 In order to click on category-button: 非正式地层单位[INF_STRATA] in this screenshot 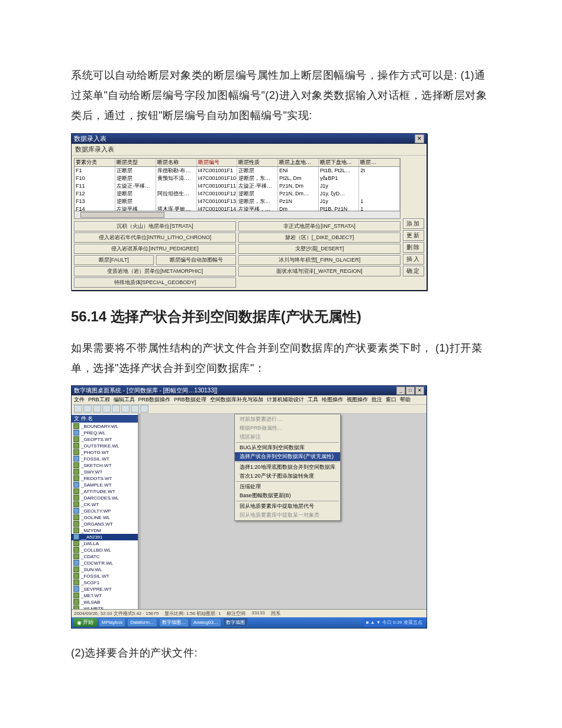, I will do `click(319, 226)`.